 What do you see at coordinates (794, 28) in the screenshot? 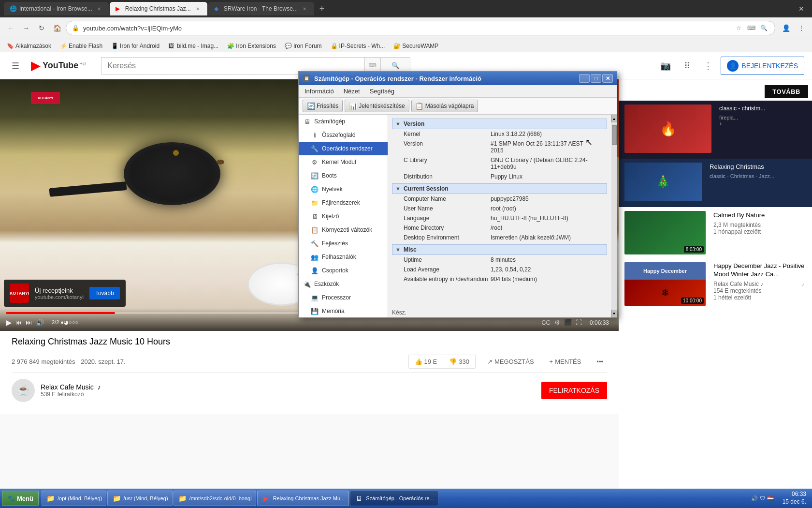
I see `nav-extra-buttons: 👤 ⋮` at bounding box center [794, 28].